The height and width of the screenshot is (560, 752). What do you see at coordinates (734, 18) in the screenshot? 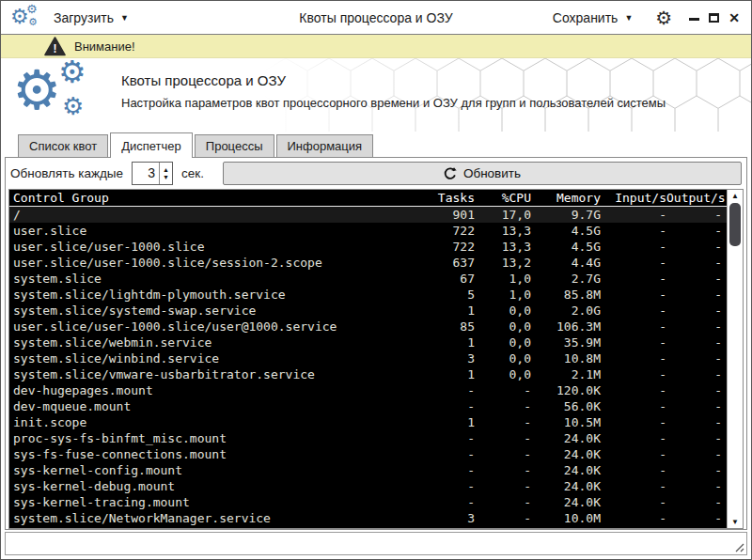
I see `close-button: ✕` at bounding box center [734, 18].